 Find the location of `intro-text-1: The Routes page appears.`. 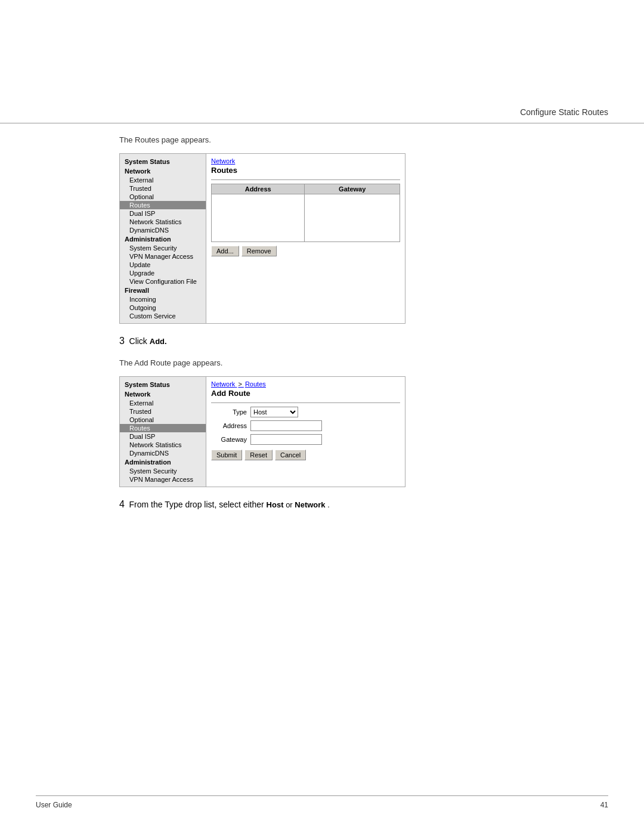

intro-text-1: The Routes page appears. is located at coordinates (364, 140).